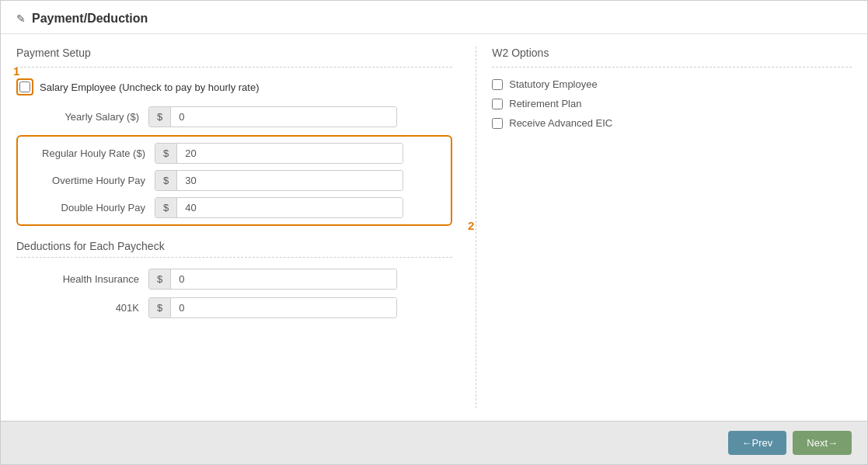 Image resolution: width=868 pixels, height=465 pixels. What do you see at coordinates (82, 307) in the screenshot?
I see `401k-label: 401K` at bounding box center [82, 307].